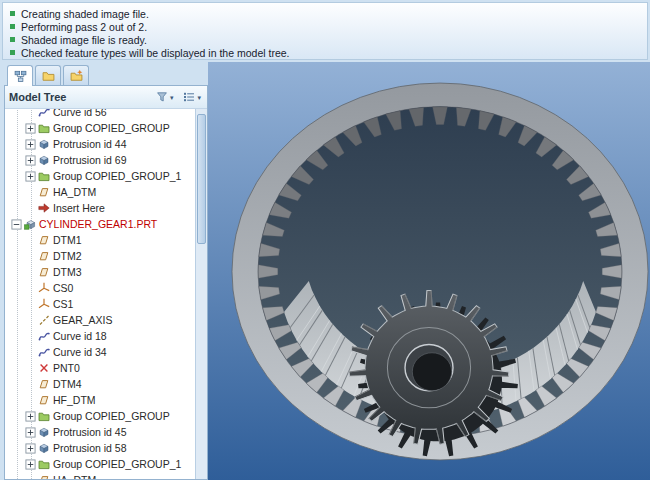 This screenshot has height=480, width=650. Describe the element at coordinates (76, 76) in the screenshot. I see `folder-star-icon` at that location.